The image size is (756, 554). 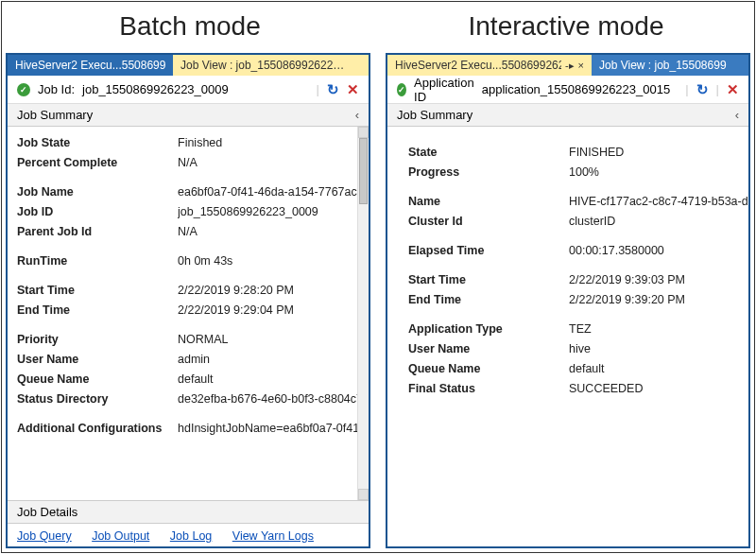 I want to click on title-batch: Batch mode, so click(x=190, y=26).